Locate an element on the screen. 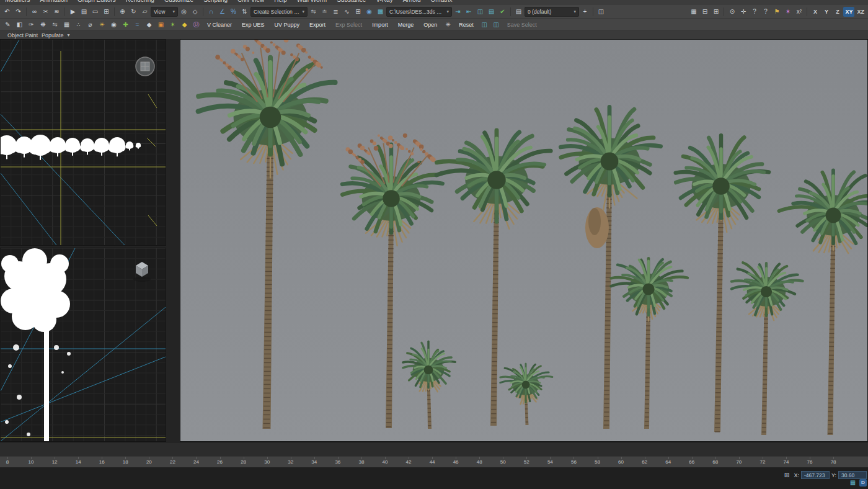 Image resolution: width=868 pixels, height=489 pixels. axis-constraint-y: Y is located at coordinates (826, 12).